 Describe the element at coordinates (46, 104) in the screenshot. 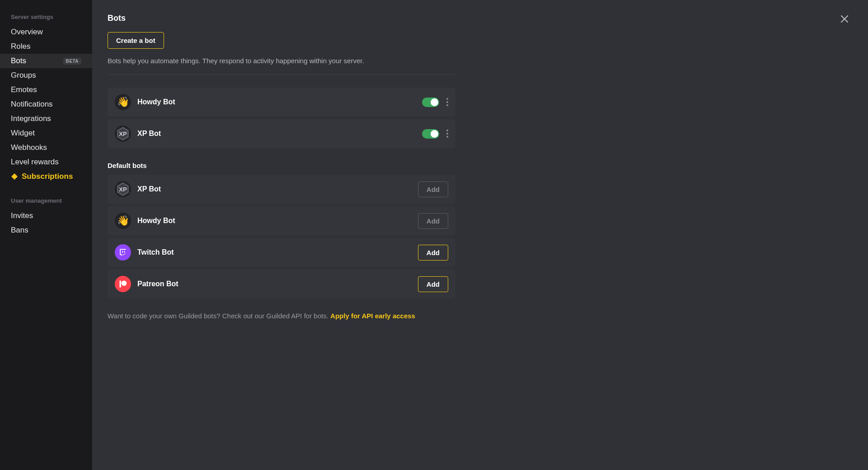

I see `sidebar-item-notifications: Notifications` at that location.